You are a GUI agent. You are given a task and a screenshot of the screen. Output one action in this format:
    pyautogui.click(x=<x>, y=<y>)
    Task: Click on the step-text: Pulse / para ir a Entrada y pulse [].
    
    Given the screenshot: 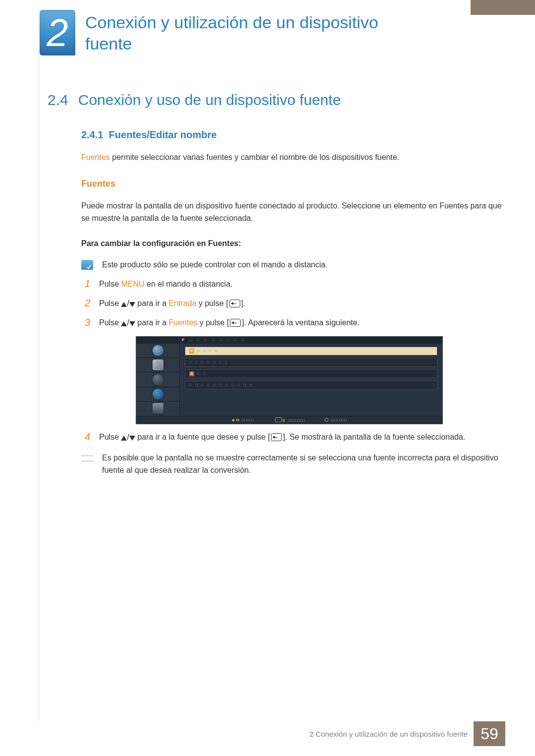 What is the action you would take?
    pyautogui.click(x=172, y=304)
    